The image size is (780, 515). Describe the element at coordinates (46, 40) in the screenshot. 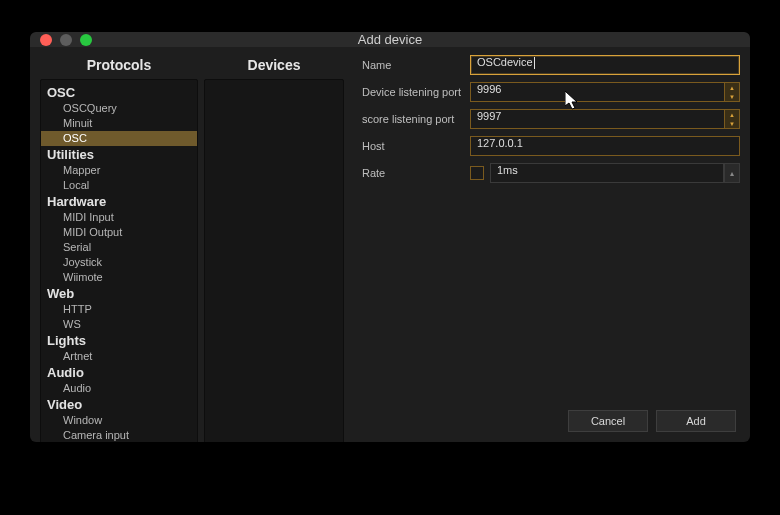

I see `close-icon` at that location.